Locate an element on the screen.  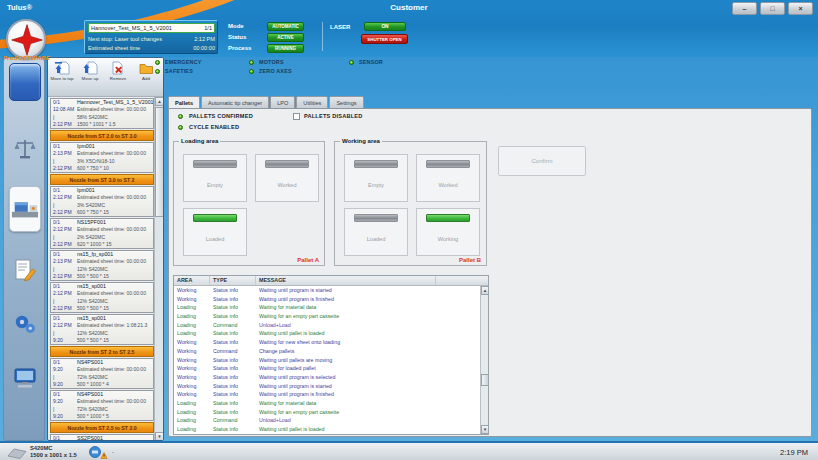
next-stop-value: 2:12 PM is located at coordinates (204, 39).